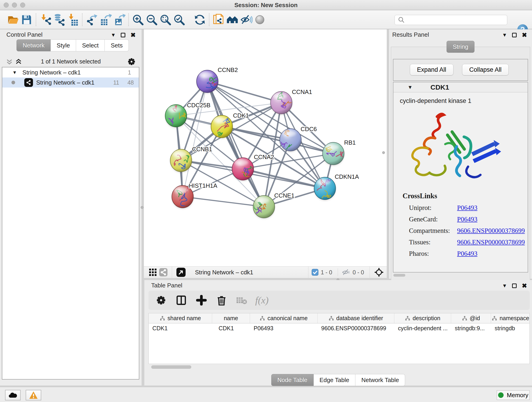  What do you see at coordinates (485, 70) in the screenshot?
I see `collapse-all-button: Collapse All` at bounding box center [485, 70].